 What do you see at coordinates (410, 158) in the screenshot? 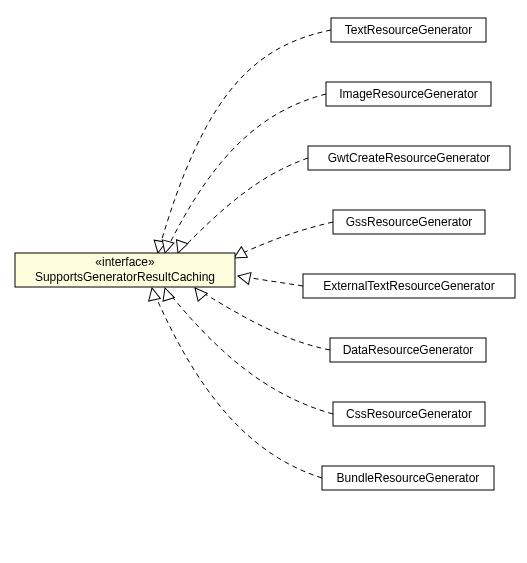
I see `class-label: GwtCreateResourceGenerator` at bounding box center [410, 158].